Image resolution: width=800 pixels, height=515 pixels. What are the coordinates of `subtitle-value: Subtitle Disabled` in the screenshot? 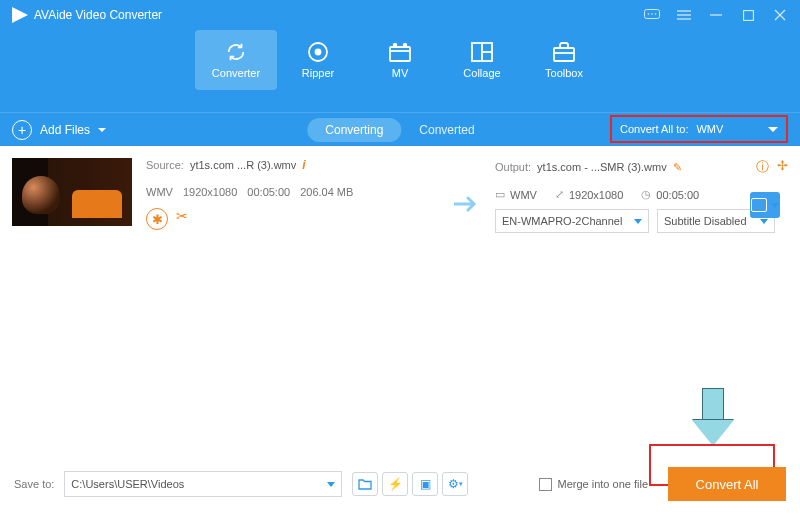 It's located at (709, 221).